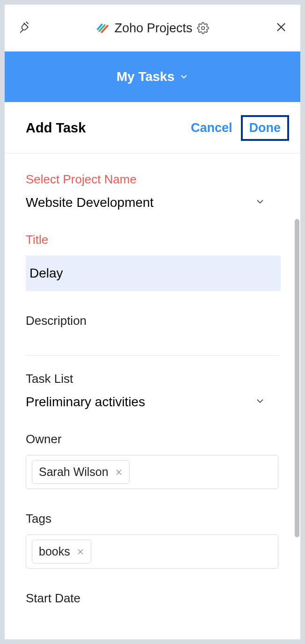 This screenshot has height=644, width=305. Describe the element at coordinates (145, 77) in the screenshot. I see `view-switcher-label: My Tasks` at that location.